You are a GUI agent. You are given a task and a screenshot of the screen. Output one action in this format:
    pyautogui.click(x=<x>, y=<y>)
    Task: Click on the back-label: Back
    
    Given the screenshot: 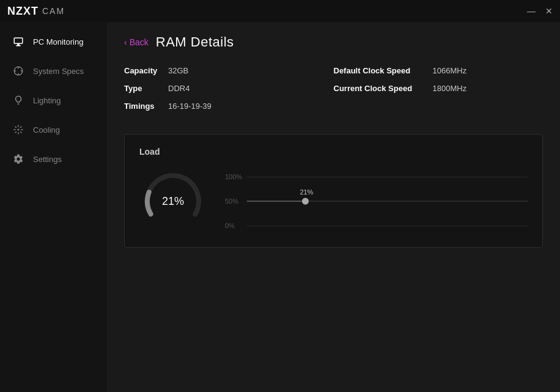 What is the action you would take?
    pyautogui.click(x=139, y=42)
    